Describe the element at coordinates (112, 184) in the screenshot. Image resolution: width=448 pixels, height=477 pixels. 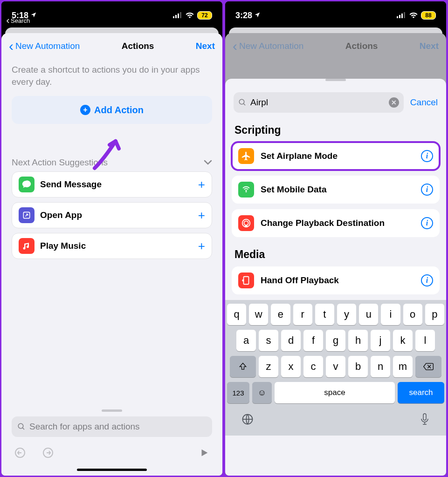
I see `suggestion-send-message: Send Message +` at that location.